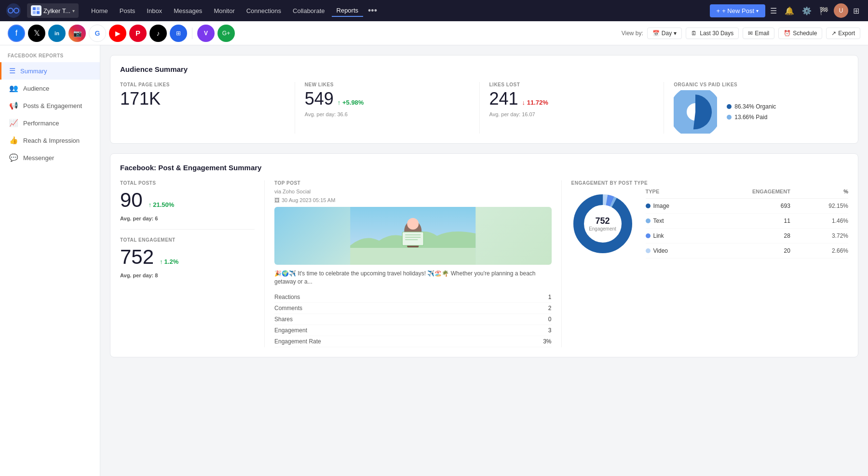 This screenshot has height=476, width=868. What do you see at coordinates (759, 33) in the screenshot?
I see `email-button: ✉ Email` at bounding box center [759, 33].